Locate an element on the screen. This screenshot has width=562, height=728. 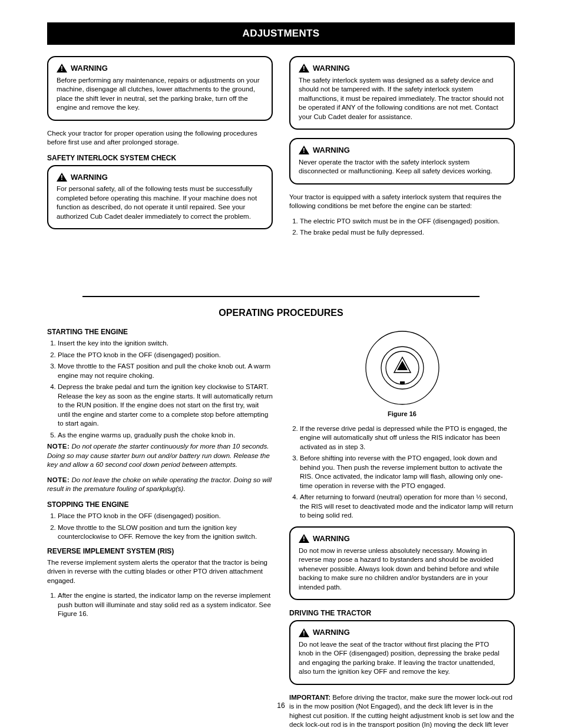
starting-step-list: Insert the key into the ignition switch.… is located at coordinates (160, 389).